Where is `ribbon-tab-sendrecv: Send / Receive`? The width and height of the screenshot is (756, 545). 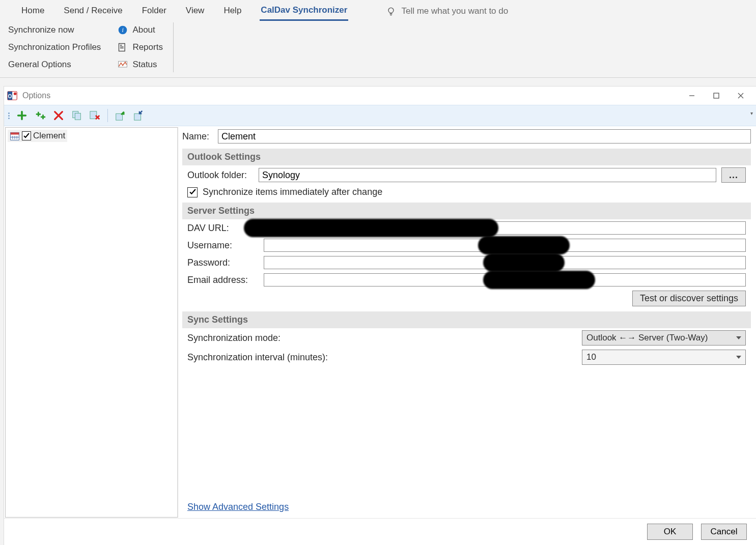 ribbon-tab-sendrecv: Send / Receive is located at coordinates (93, 11).